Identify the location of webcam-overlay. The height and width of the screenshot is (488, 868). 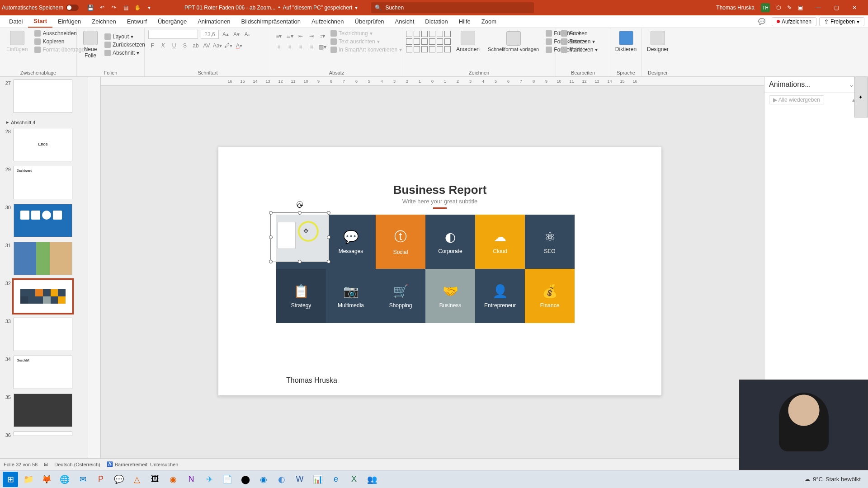
(804, 425).